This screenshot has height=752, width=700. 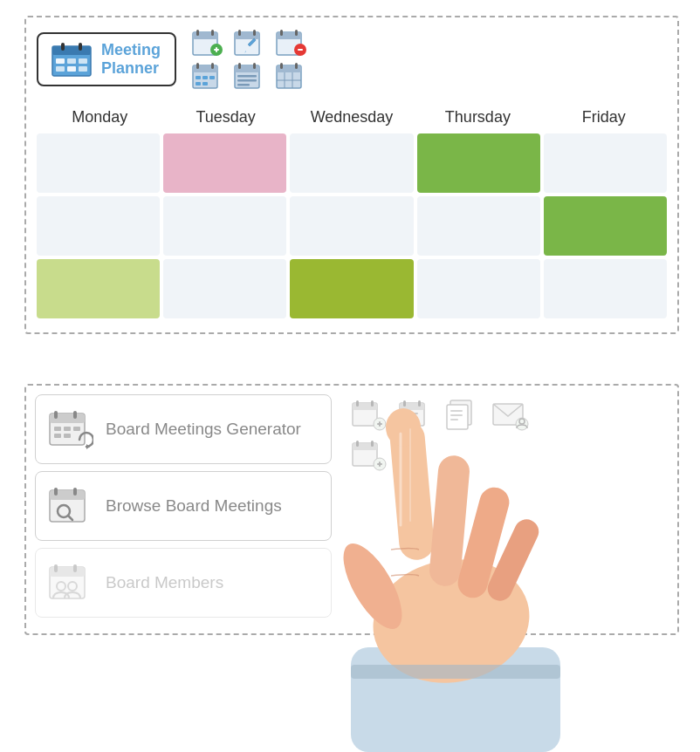 What do you see at coordinates (351, 289) in the screenshot?
I see `cell-r3-wed` at bounding box center [351, 289].